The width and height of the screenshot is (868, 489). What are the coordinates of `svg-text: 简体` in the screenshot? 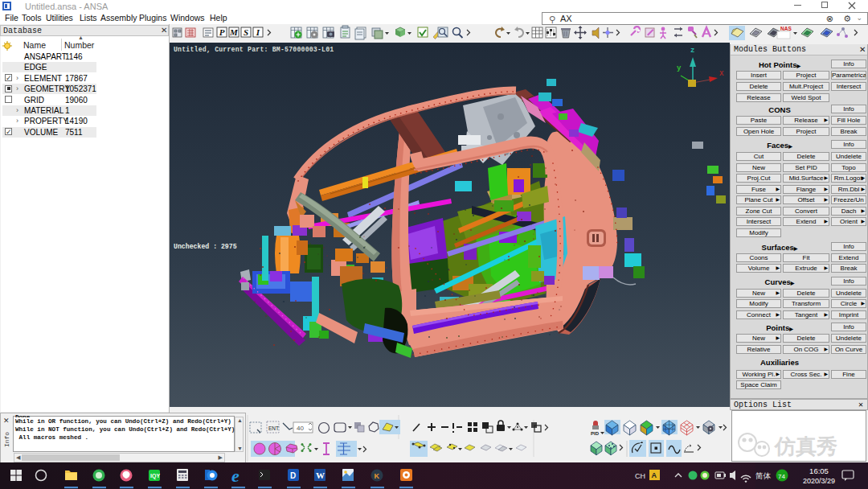 It's located at (764, 476).